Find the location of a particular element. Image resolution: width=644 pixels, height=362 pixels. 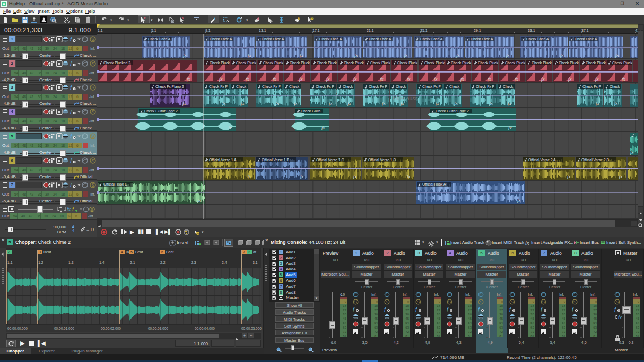

svg-text: Check Plucked 2 is located at coordinates (117, 63).